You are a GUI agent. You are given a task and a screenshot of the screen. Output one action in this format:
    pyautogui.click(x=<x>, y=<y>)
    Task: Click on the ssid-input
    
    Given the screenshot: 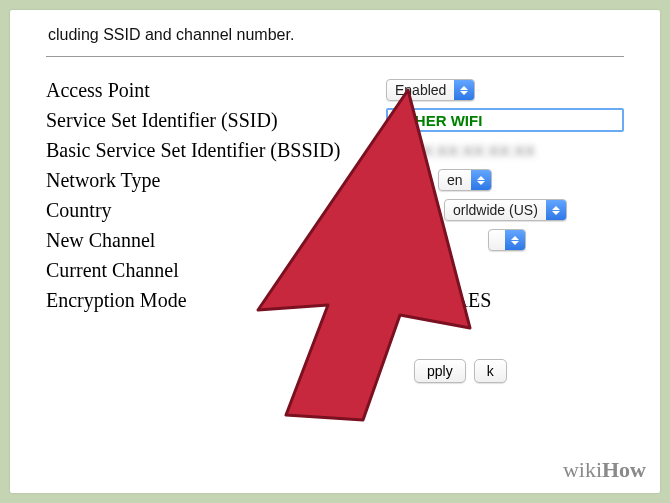 What is the action you would take?
    pyautogui.click(x=505, y=120)
    